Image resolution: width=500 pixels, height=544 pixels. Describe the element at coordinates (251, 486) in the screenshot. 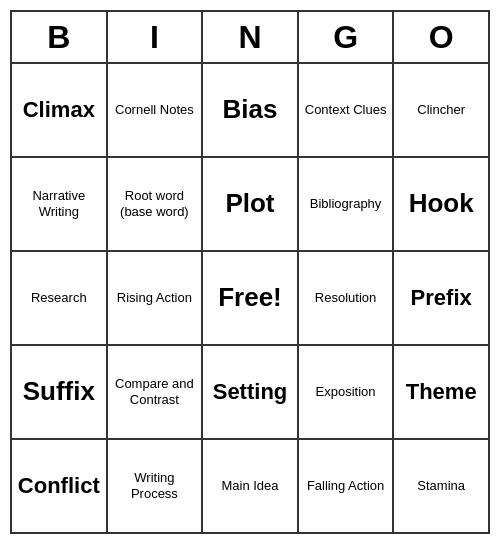

I see `cell-4-2: Main Idea` at that location.